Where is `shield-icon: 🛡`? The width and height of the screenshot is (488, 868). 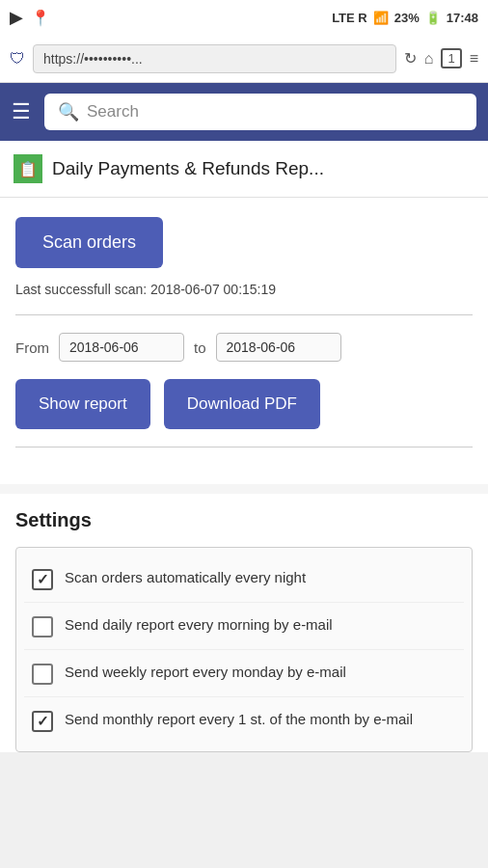
shield-icon: 🛡 is located at coordinates (17, 59).